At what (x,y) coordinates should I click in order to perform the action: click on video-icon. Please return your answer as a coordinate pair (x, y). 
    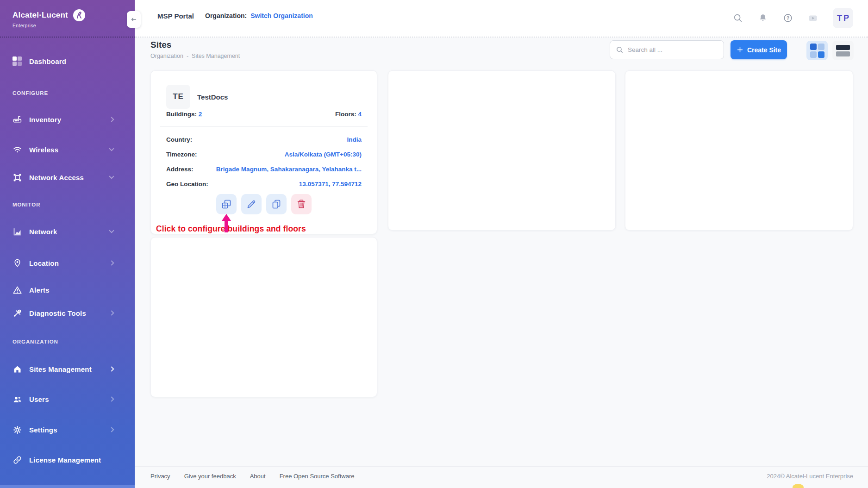
    Looking at the image, I should click on (813, 18).